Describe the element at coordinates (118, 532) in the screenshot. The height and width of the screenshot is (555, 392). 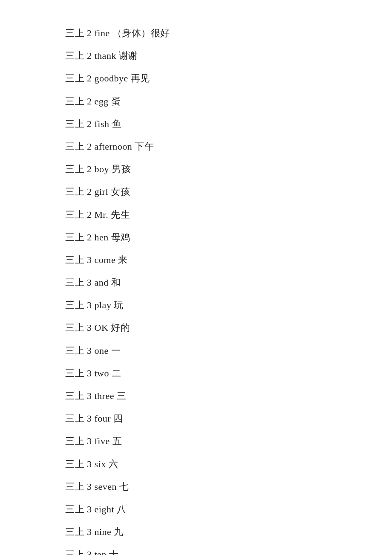
I see `item-meaning: 九` at that location.